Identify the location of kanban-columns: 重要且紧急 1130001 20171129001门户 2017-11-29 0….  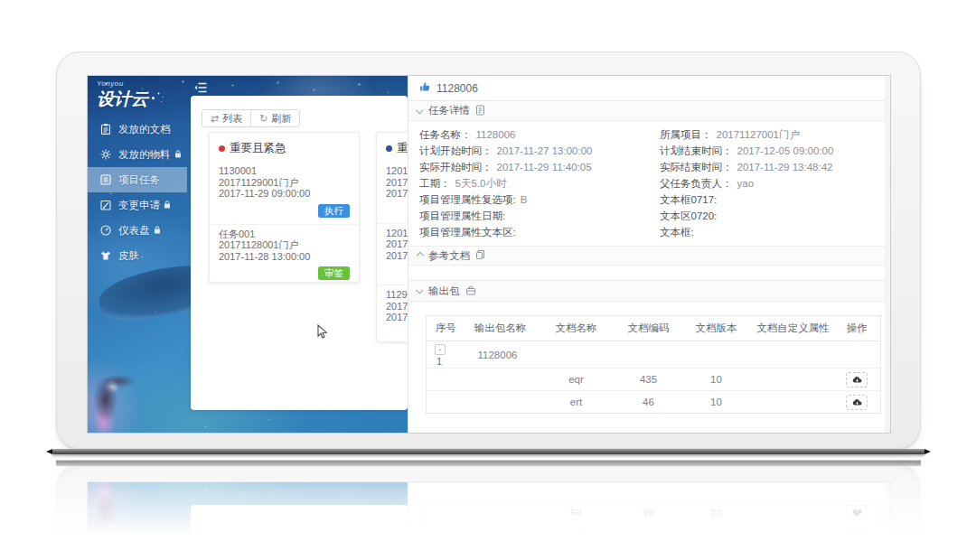
(299, 271).